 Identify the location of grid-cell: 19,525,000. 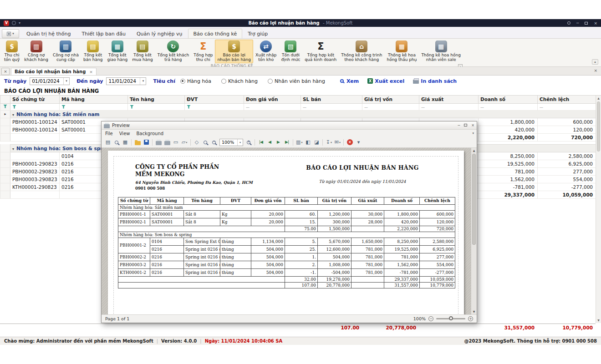
(508, 164).